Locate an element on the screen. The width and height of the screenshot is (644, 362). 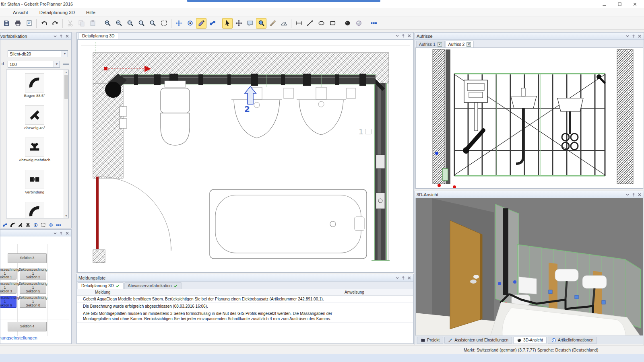
zoom-prev-button is located at coordinates (153, 23).